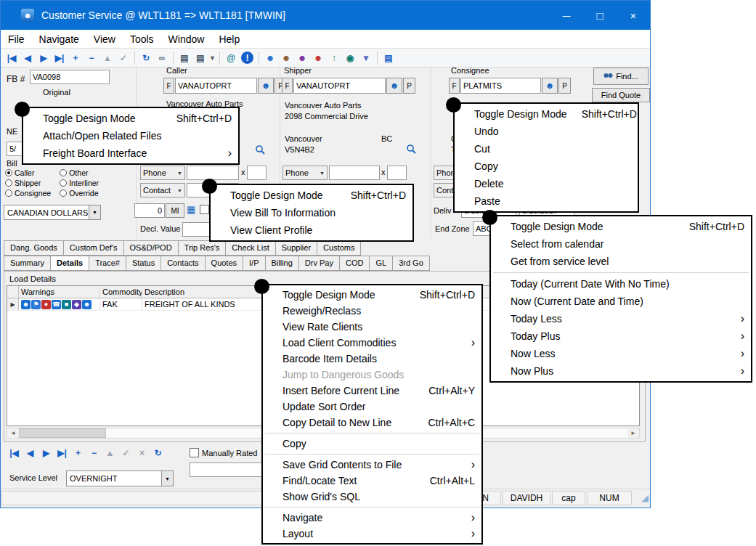 This screenshot has width=756, height=546. What do you see at coordinates (266, 86) in the screenshot?
I see `caller-client-icon: ☻` at bounding box center [266, 86].